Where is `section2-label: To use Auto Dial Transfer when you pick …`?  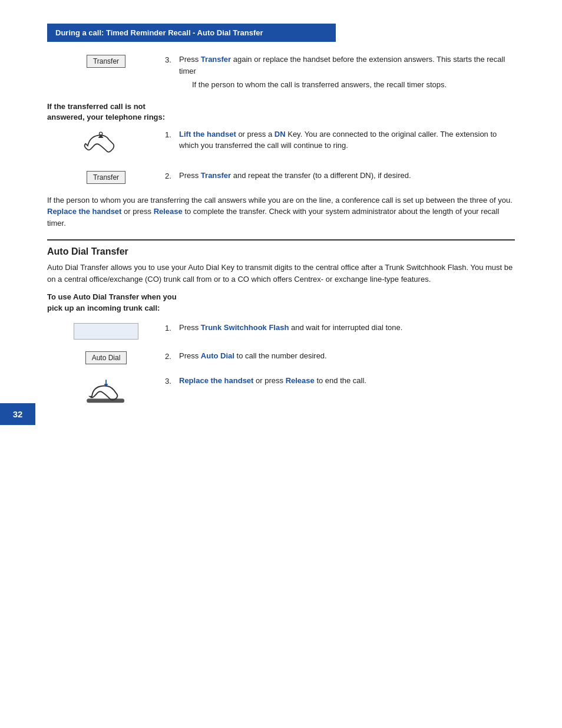
section2-label: To use Auto Dial Transfer when you pick … is located at coordinates (281, 302).